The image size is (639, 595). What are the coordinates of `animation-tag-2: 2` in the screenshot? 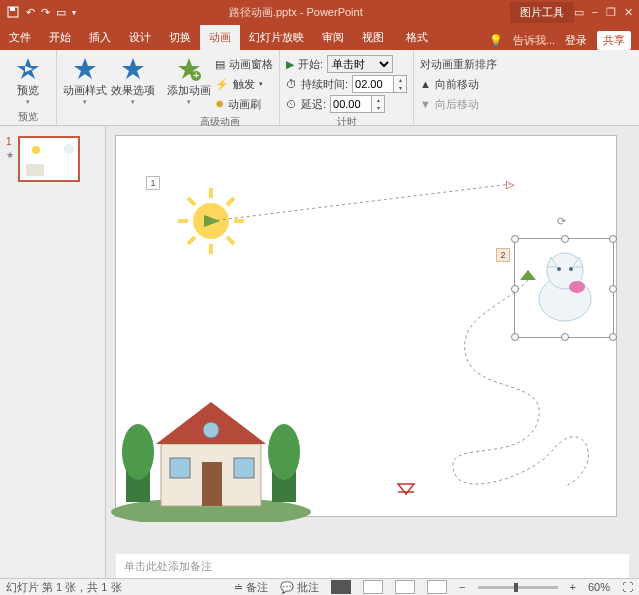 It's located at (503, 255).